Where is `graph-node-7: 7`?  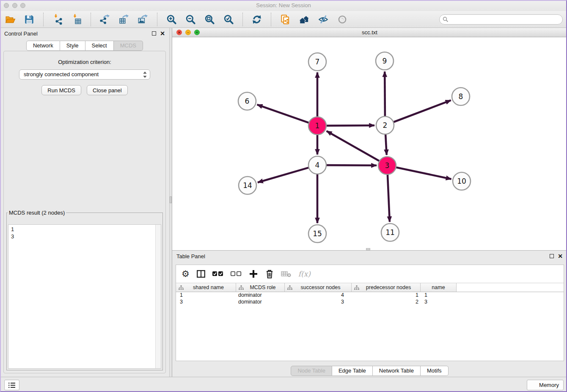
graph-node-7: 7 is located at coordinates (317, 62).